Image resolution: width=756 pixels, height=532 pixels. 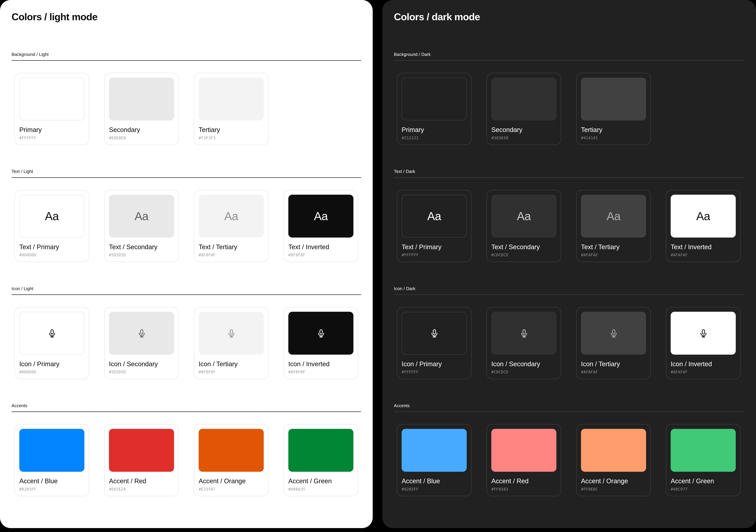 What do you see at coordinates (186, 56) in the screenshot?
I see `section-header: Background / Light` at bounding box center [186, 56].